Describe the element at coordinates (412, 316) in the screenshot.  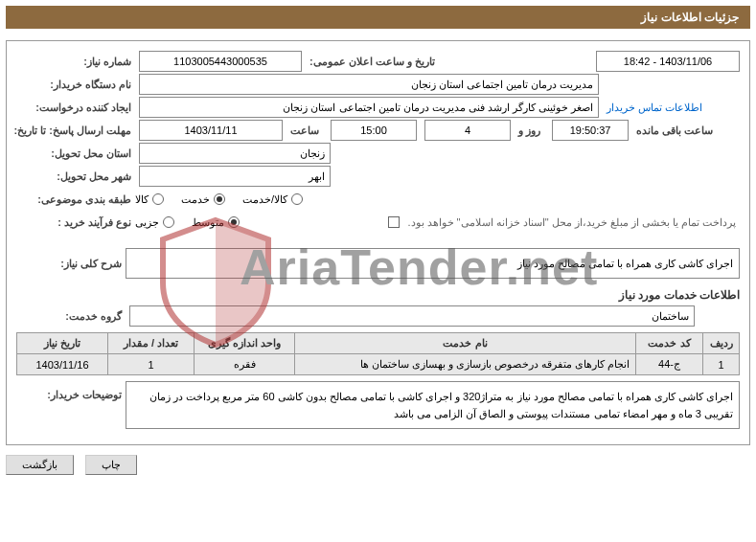
I see `service-group-value: ساختمان` at that location.